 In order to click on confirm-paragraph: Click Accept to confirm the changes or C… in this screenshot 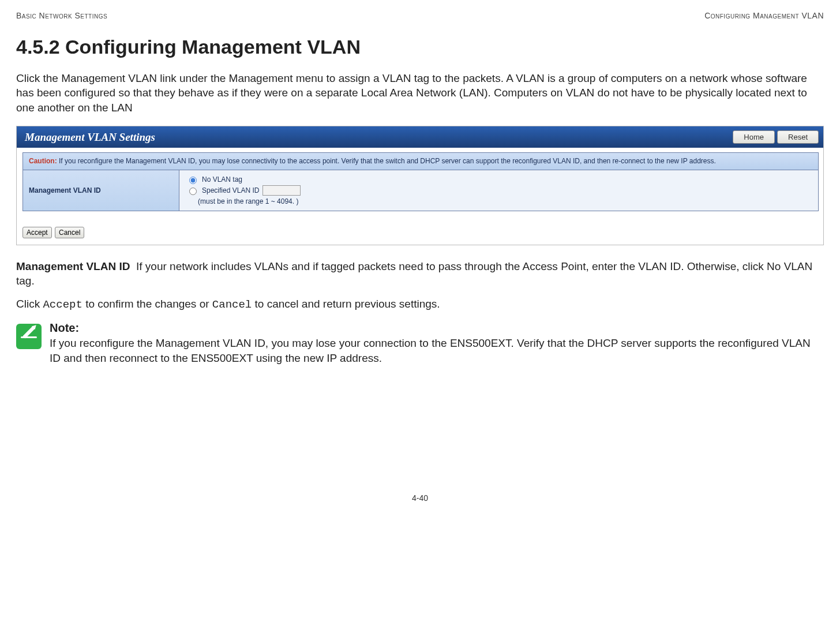, I will do `click(420, 305)`.